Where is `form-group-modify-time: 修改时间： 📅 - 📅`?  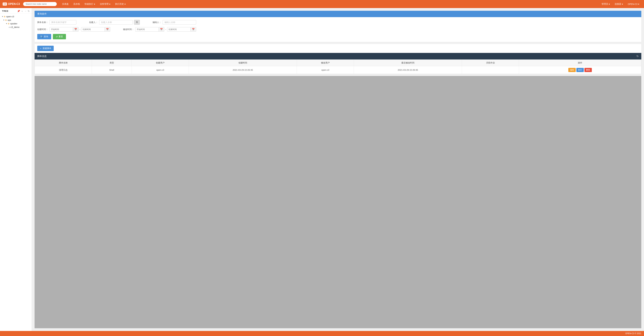
form-group-modify-time: 修改时间： 📅 - 📅 is located at coordinates (160, 29).